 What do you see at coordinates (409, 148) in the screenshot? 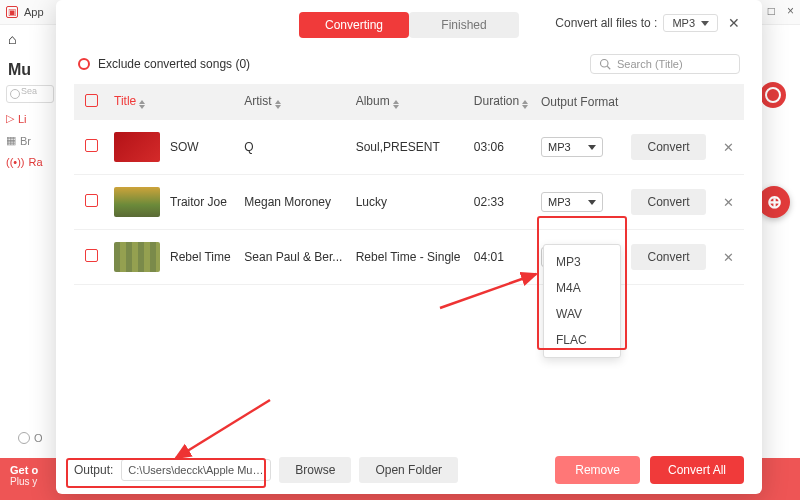
I see `track-album: Soul,PRESENT` at bounding box center [409, 148].